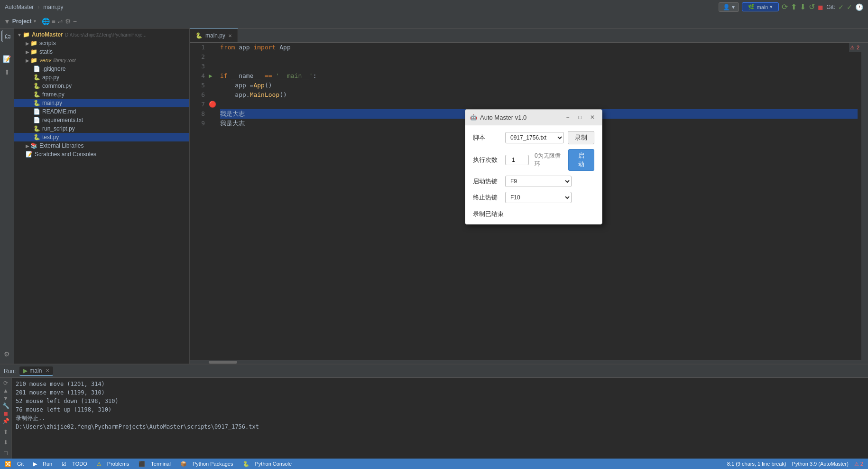  What do you see at coordinates (539, 47) in the screenshot?
I see `code-line-1: from app import App` at bounding box center [539, 47].